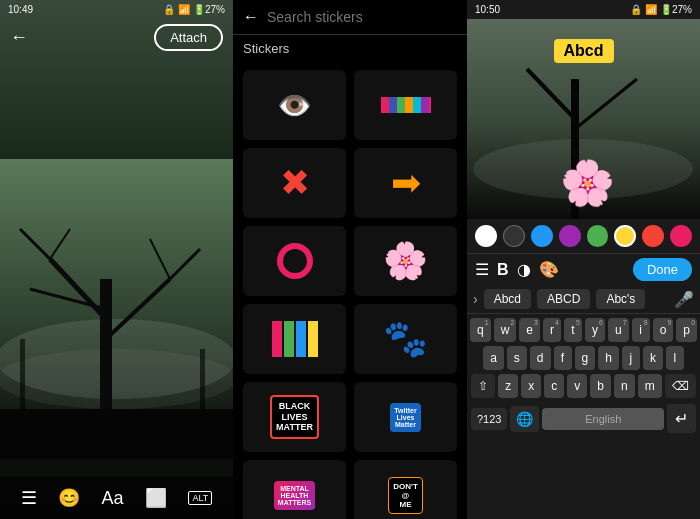 This screenshot has width=700, height=519. Describe the element at coordinates (625, 236) in the screenshot. I see `color-yellow` at that location.